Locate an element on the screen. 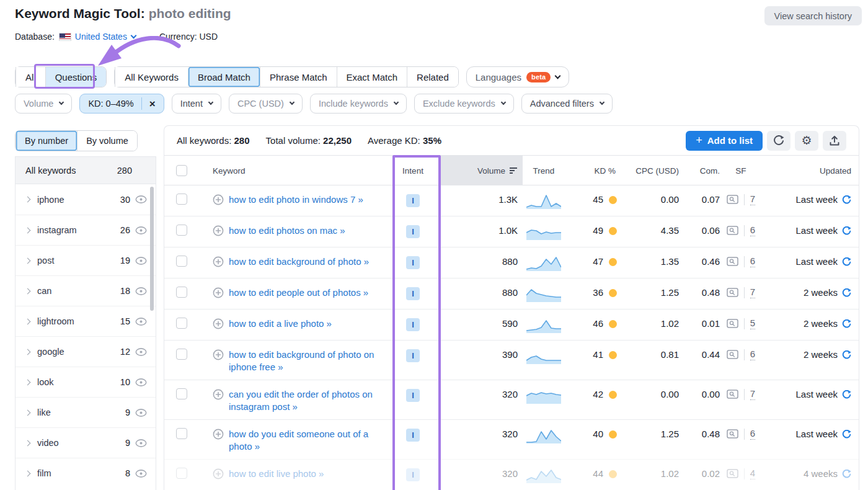 Image resolution: width=868 pixels, height=490 pixels. column-header-cpc: CPC (USD) is located at coordinates (651, 171).